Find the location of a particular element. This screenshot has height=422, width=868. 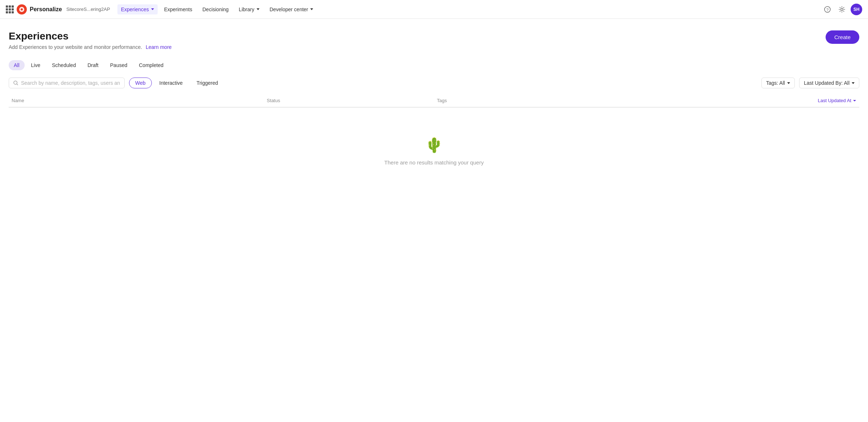

tags-filter-dropdown: Tags: All is located at coordinates (778, 83).